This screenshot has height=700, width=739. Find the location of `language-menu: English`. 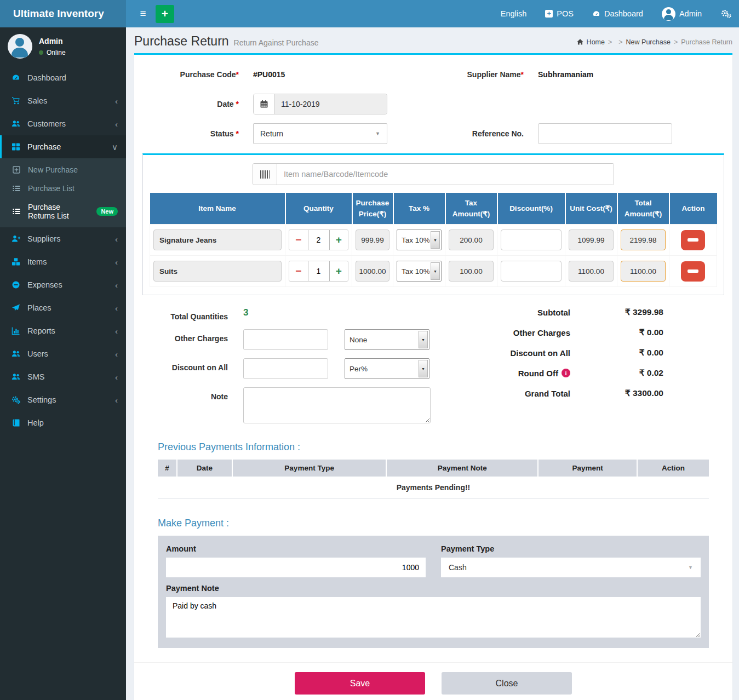

language-menu: English is located at coordinates (514, 14).